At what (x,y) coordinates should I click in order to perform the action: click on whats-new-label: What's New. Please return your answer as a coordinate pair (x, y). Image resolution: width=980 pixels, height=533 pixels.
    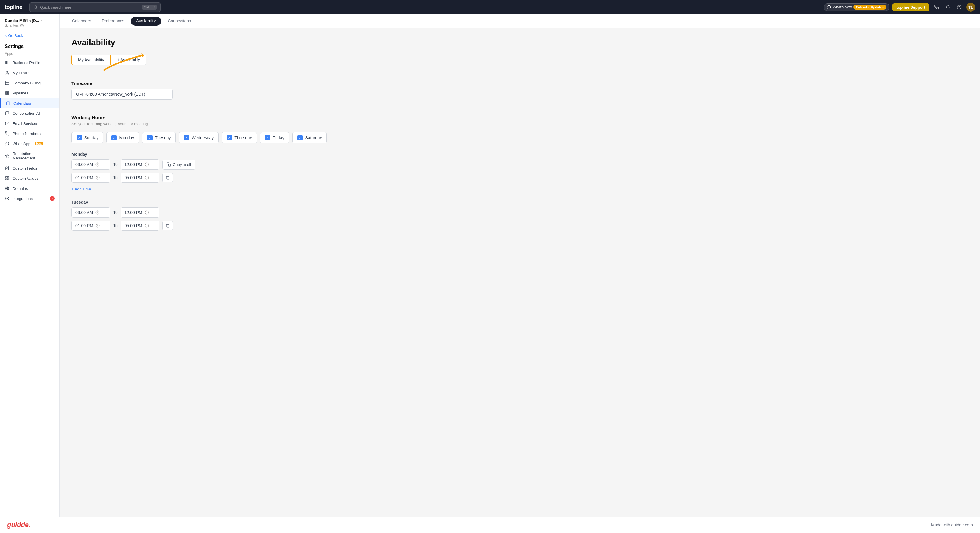
    Looking at the image, I should click on (842, 7).